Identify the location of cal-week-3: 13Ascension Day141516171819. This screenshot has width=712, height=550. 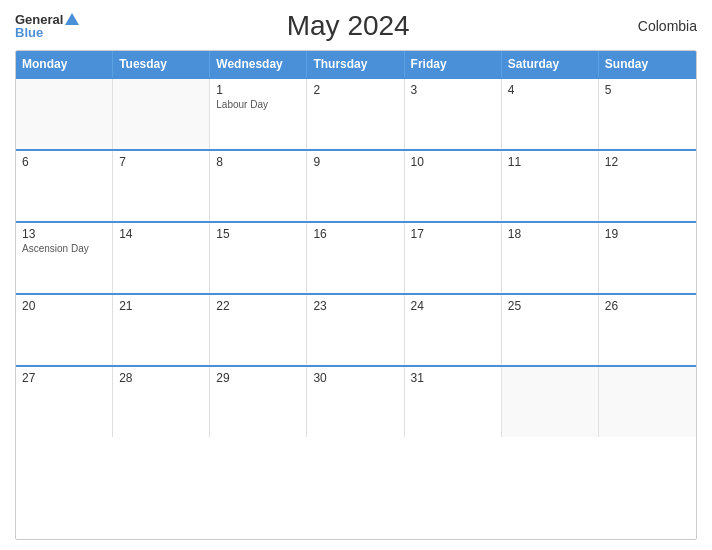
(356, 257).